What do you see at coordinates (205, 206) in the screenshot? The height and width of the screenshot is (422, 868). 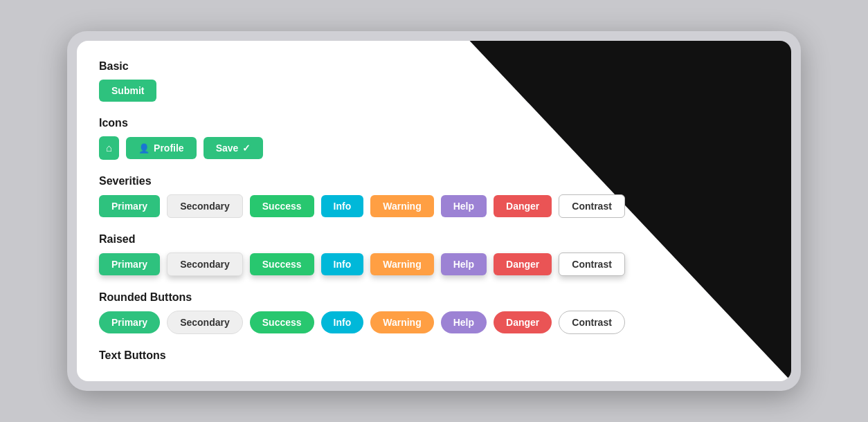 I see `secondary-severity-button: Secondary` at bounding box center [205, 206].